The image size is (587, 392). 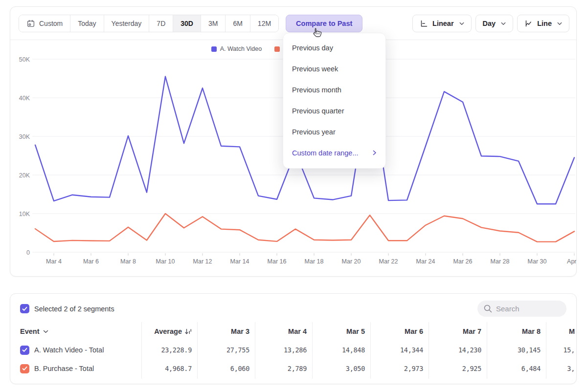 I want to click on svg-text: Mar 16, so click(x=277, y=261).